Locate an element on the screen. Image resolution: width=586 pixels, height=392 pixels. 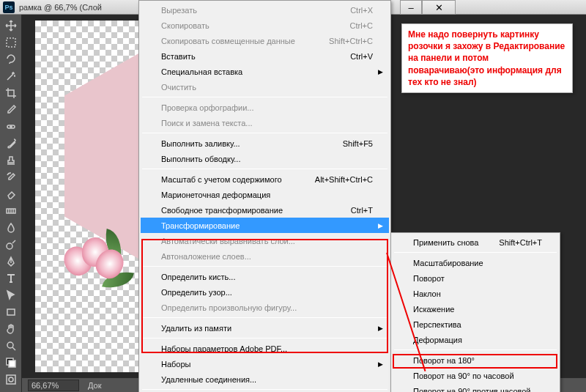
submenu-distort: Искажение is located at coordinates (475, 309).